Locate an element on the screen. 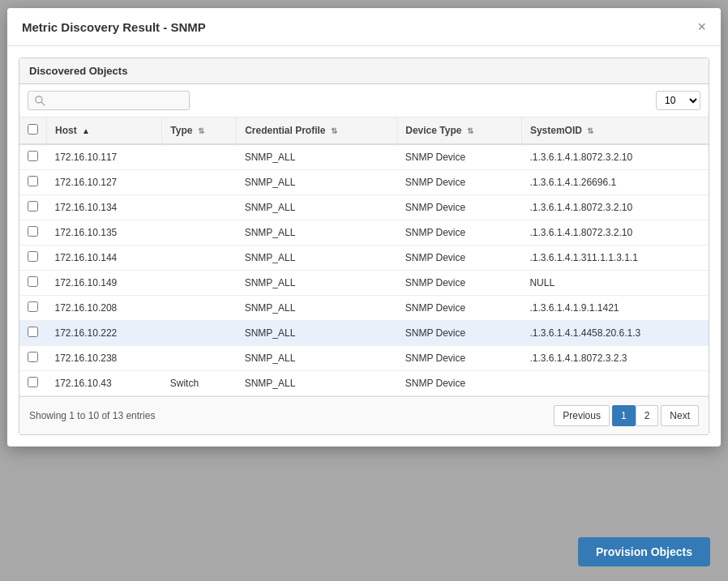  table-row: 172.16.10.134SNMP_ALLSNMP Device.1.3.6.1… is located at coordinates (364, 207).